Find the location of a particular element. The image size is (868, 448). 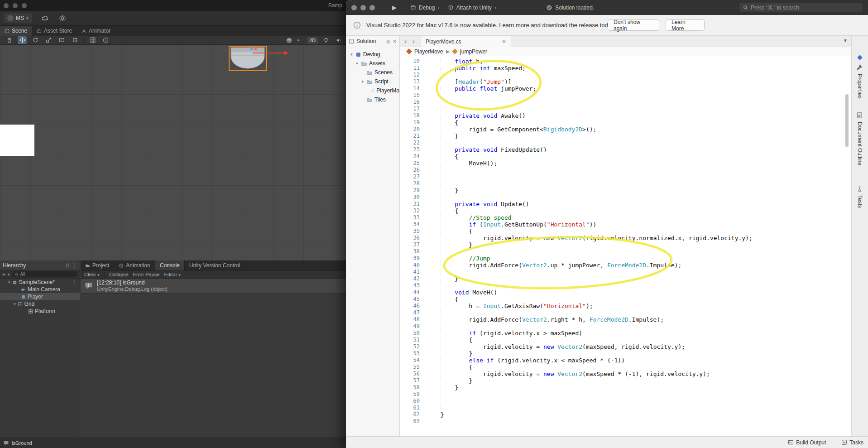

code-line: 58 } is located at coordinates (626, 388).